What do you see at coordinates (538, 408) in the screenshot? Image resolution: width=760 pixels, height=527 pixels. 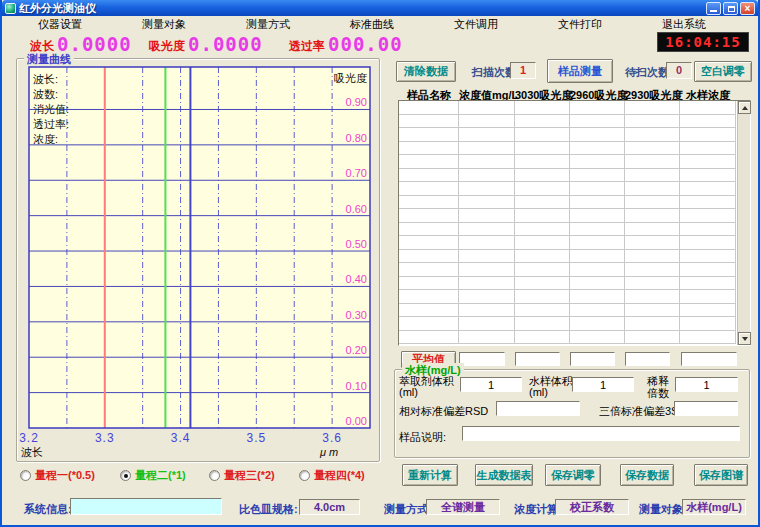 I see `rsd-input` at bounding box center [538, 408].